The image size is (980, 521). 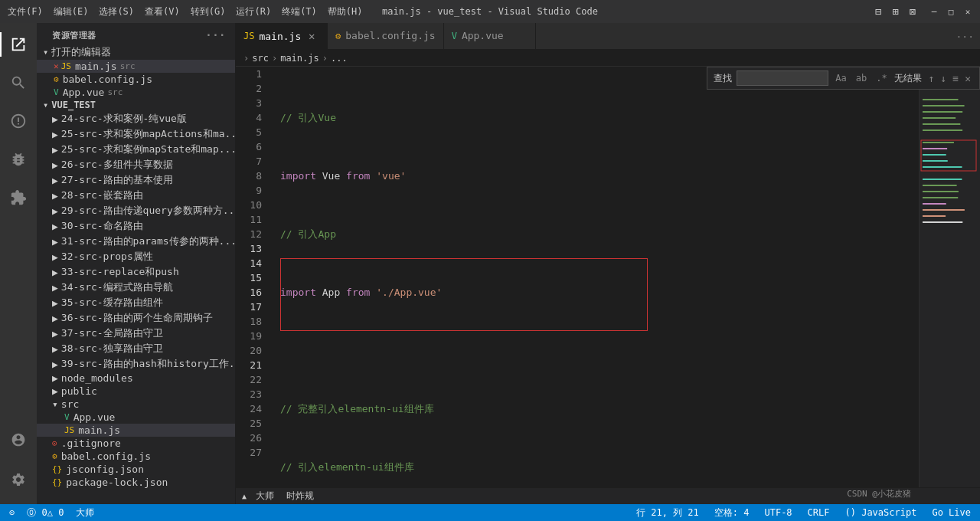 I want to click on menu-view: 查看(V), so click(x=162, y=12).